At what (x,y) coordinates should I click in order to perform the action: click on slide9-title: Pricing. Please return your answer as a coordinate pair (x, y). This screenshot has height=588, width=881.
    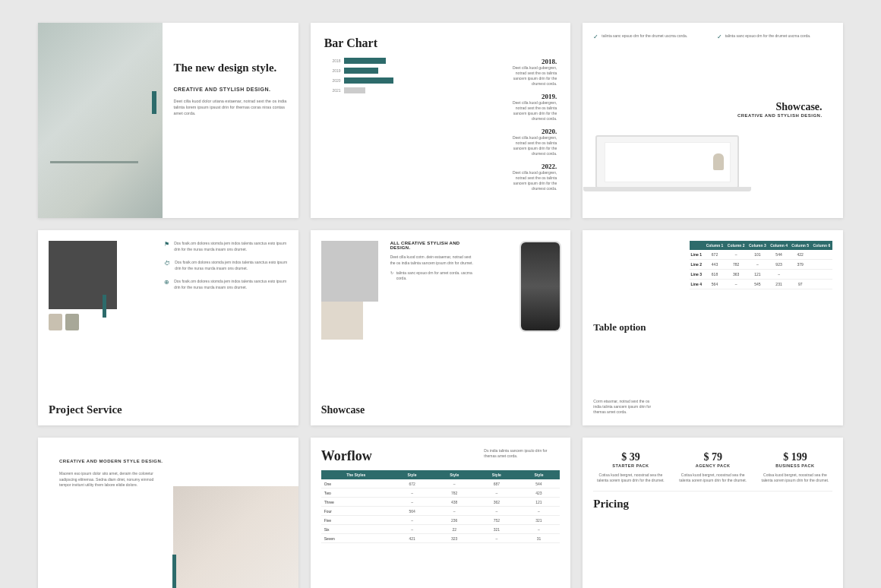
    Looking at the image, I should click on (712, 504).